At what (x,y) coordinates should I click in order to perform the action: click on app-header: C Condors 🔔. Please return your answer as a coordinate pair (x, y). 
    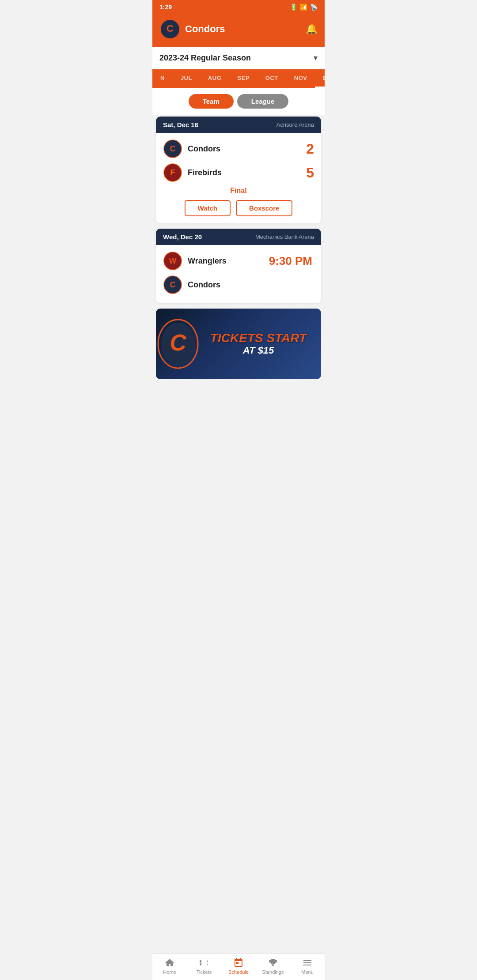
    Looking at the image, I should click on (238, 30).